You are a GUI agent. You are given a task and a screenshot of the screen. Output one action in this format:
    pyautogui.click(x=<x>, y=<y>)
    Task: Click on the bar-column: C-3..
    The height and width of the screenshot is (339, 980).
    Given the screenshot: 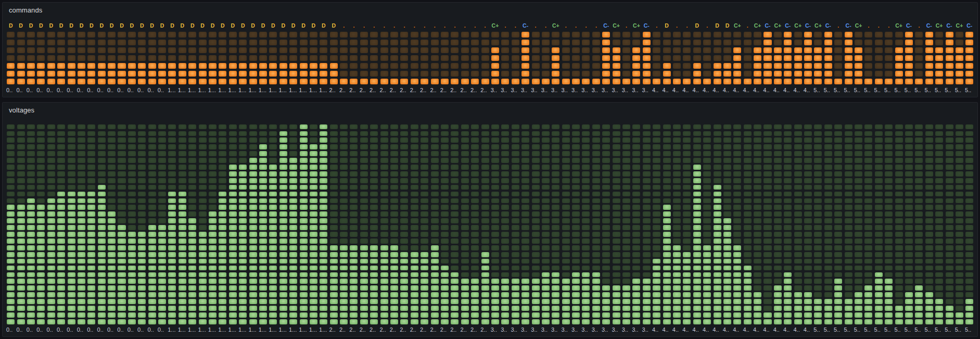 What is the action you would take?
    pyautogui.click(x=526, y=58)
    